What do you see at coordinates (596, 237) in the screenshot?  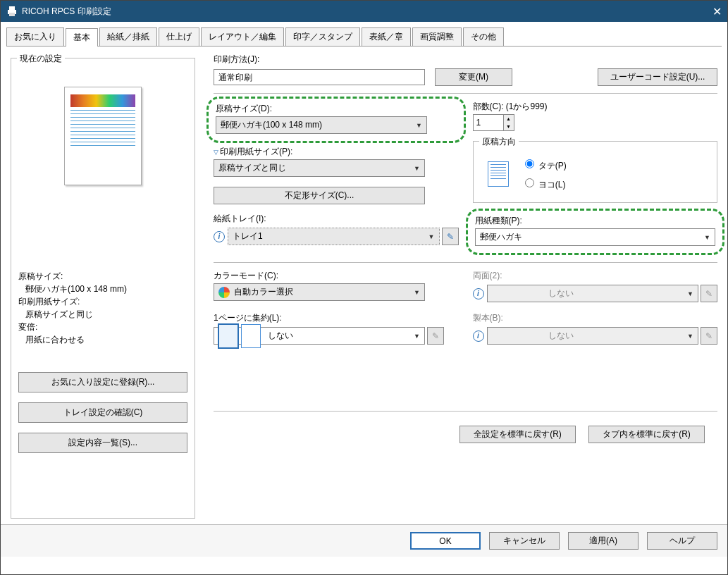 I see `paper-type-select: 郵便ハガキ▼` at bounding box center [596, 237].